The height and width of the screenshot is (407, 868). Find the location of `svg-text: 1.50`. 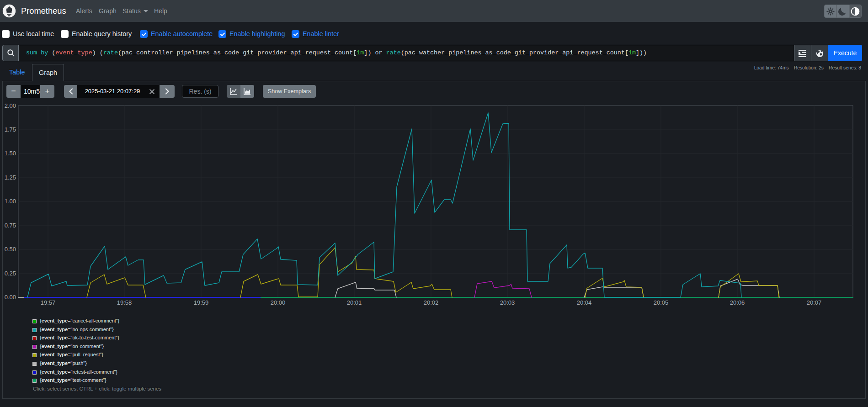

svg-text: 1.50 is located at coordinates (10, 153).